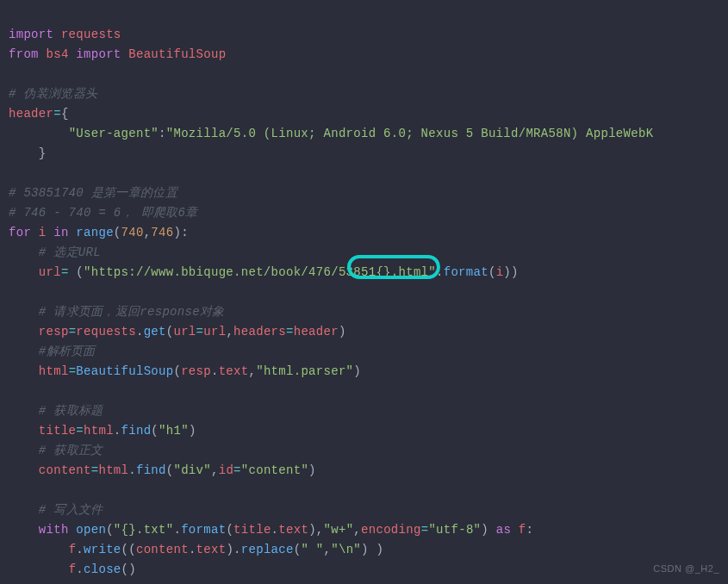  I want to click on arg-url: url, so click(215, 332).